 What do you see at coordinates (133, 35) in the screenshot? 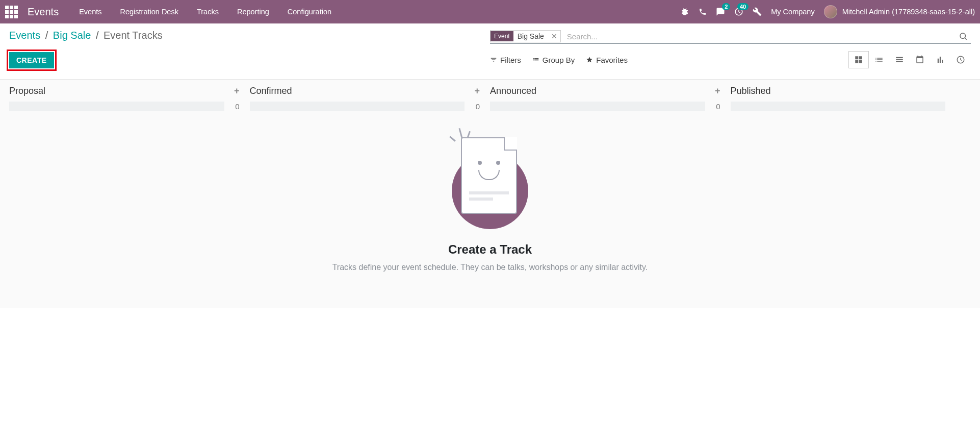
I see `breadcrumb-current: Event Tracks` at bounding box center [133, 35].